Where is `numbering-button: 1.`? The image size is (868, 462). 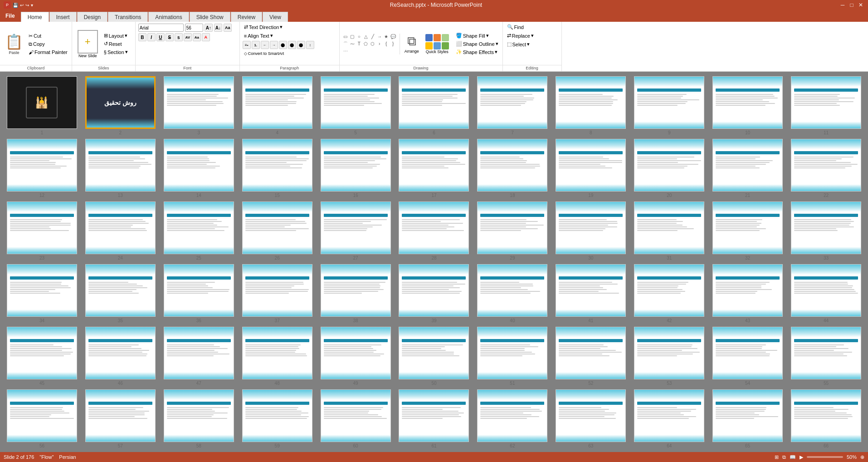
numbering-button: 1. is located at coordinates (256, 45).